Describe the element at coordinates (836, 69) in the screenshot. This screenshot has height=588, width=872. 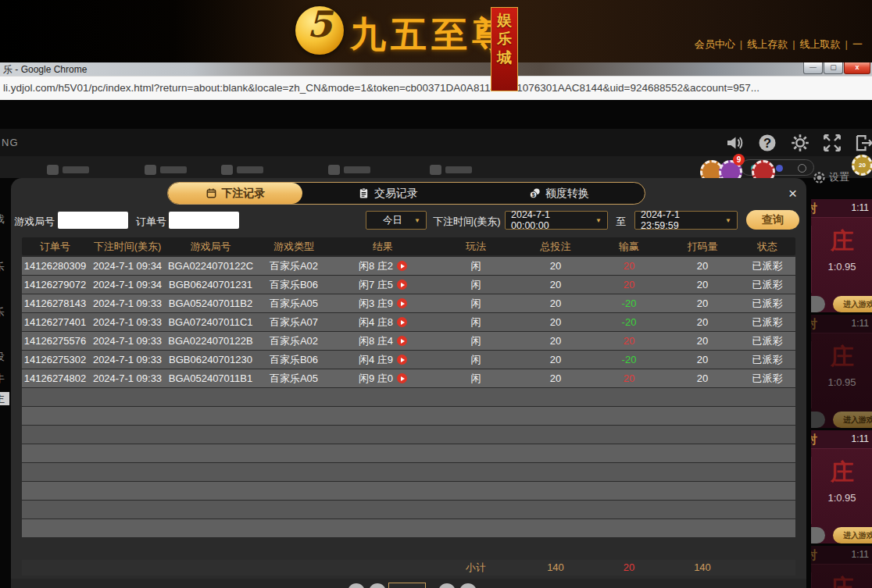
I see `window-controls: — ▢ x` at that location.